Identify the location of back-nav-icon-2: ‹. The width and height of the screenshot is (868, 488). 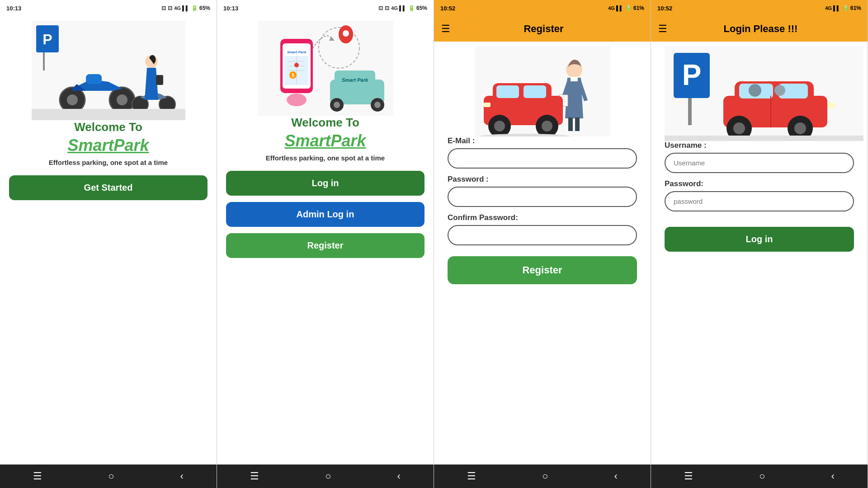
(399, 476).